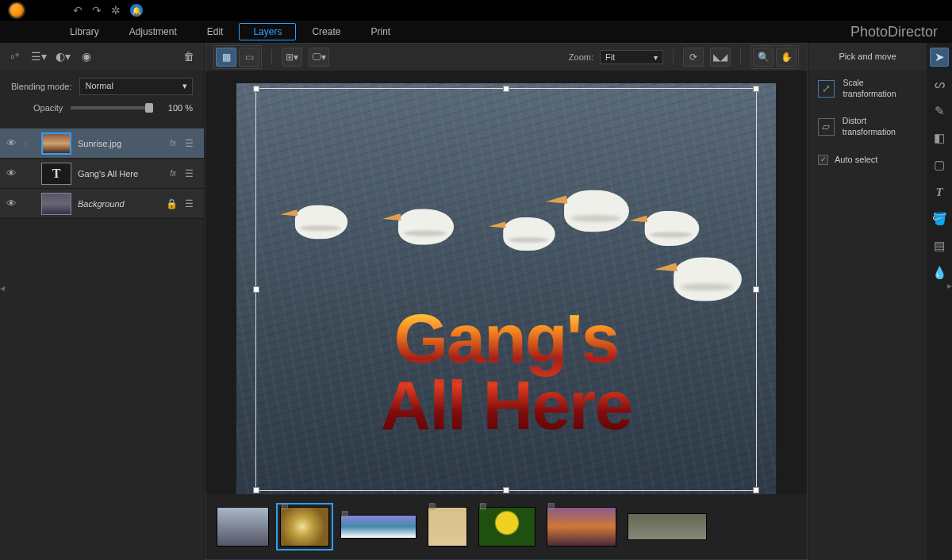 This screenshot has height=560, width=952. Describe the element at coordinates (102, 144) in the screenshot. I see `layer-row: 👁 ↕ Sunrise.jpg fx ☰` at that location.